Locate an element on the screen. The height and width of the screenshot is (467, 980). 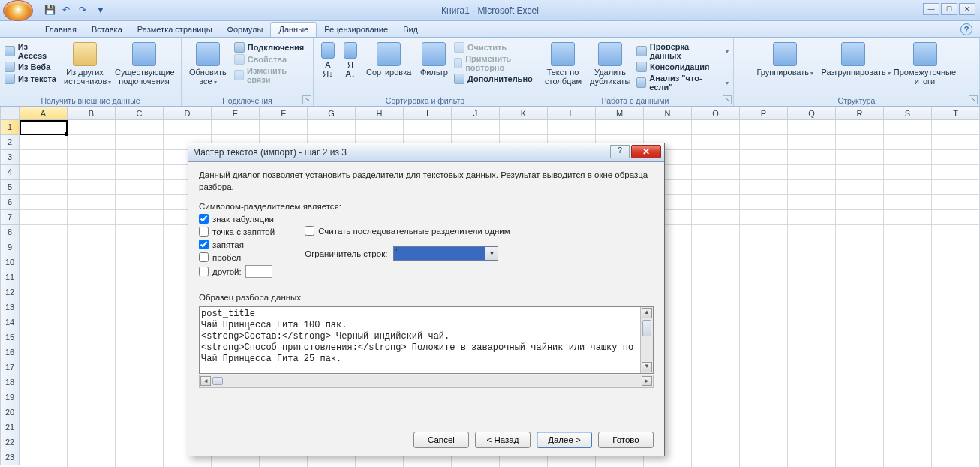
delimiter-space-checkbox: пробел is located at coordinates (237, 257).